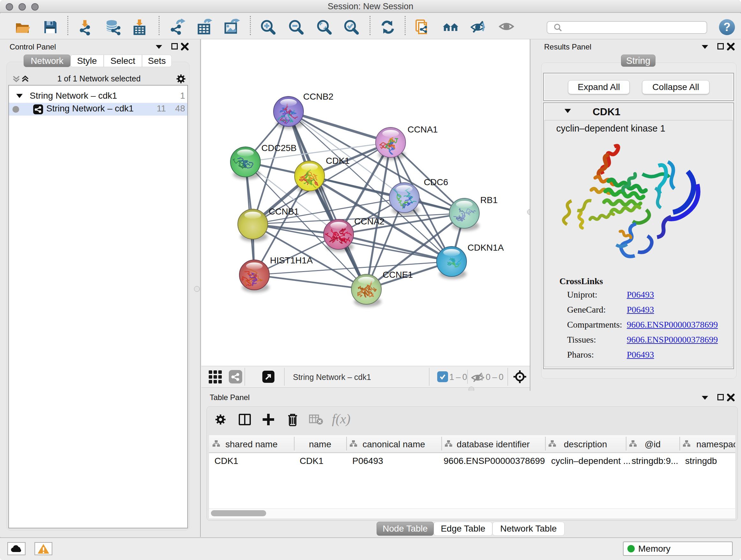 The width and height of the screenshot is (741, 560). What do you see at coordinates (398, 275) in the screenshot?
I see `svg-text: CCNE1` at bounding box center [398, 275].